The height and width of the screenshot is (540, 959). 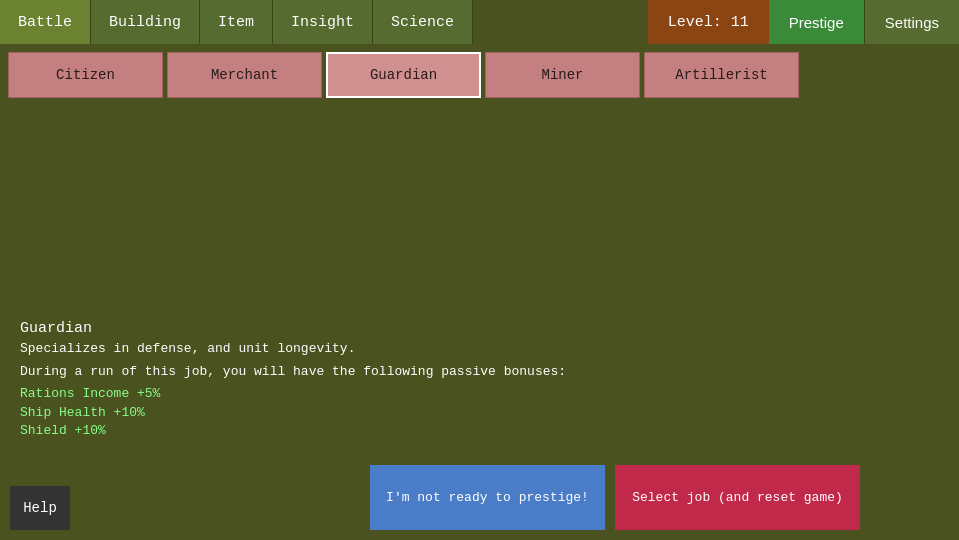 I want to click on job-card-miner: Miner, so click(x=562, y=75).